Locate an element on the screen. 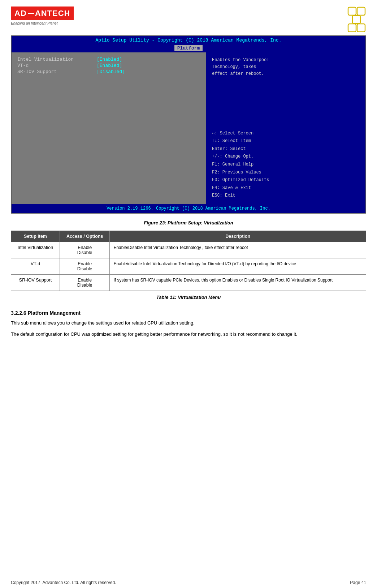 The image size is (377, 588). bios-nav: Platform is located at coordinates (188, 48).